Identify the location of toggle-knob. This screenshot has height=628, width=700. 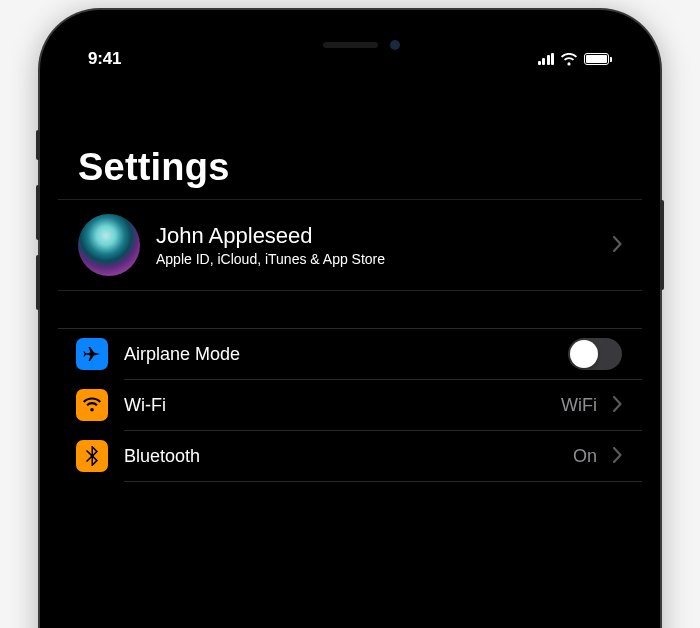
(584, 354).